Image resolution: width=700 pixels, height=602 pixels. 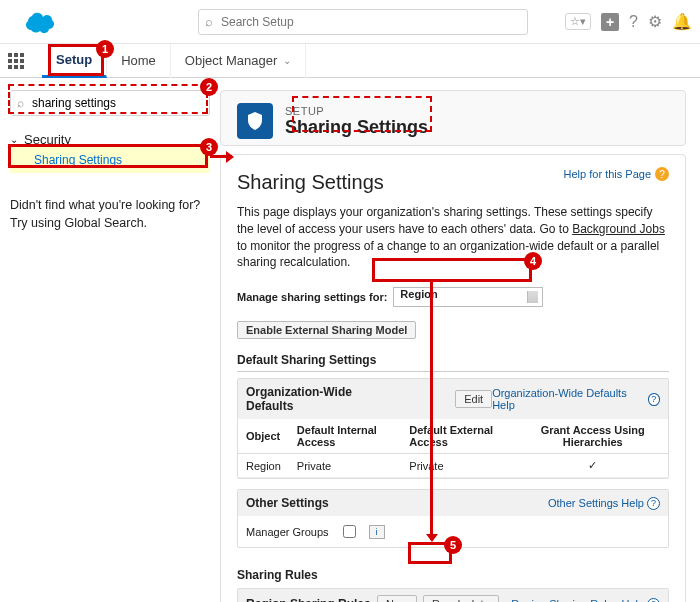 I want to click on new-sharing-rule-button: New, so click(x=397, y=598).